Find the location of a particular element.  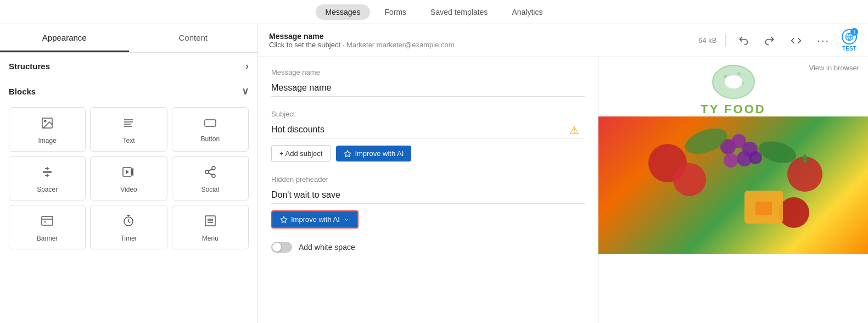

header-divider is located at coordinates (726, 41).